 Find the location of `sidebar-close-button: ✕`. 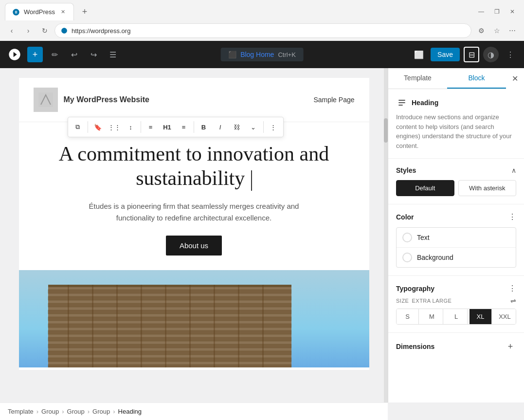

sidebar-close-button: ✕ is located at coordinates (515, 79).